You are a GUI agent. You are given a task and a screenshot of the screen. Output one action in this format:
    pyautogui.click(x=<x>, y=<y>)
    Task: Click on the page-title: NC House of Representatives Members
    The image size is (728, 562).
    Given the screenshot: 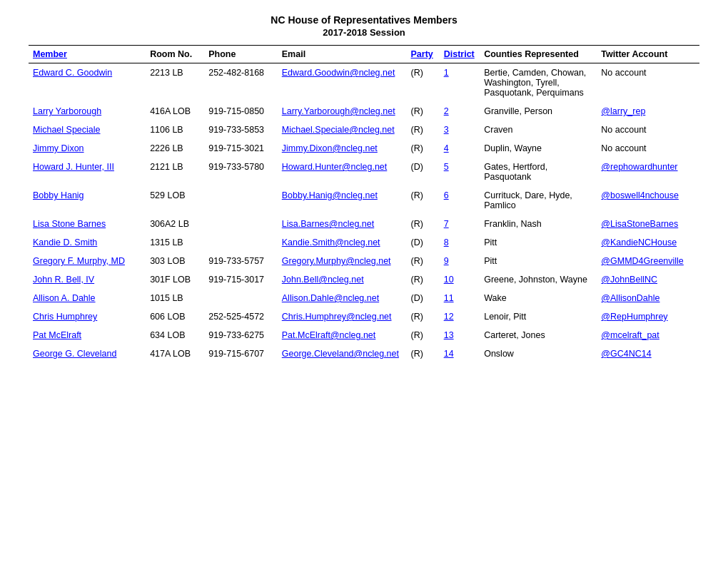 What is the action you would take?
    pyautogui.click(x=364, y=20)
    